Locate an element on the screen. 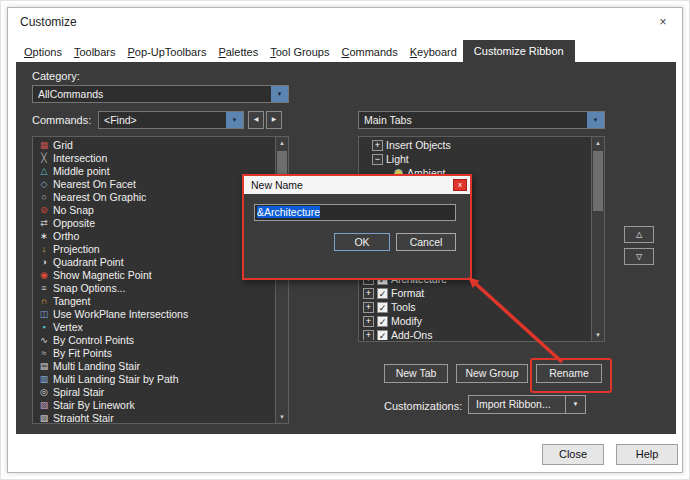 The width and height of the screenshot is (690, 480). find-combobox: <Find> ▼ is located at coordinates (171, 120).